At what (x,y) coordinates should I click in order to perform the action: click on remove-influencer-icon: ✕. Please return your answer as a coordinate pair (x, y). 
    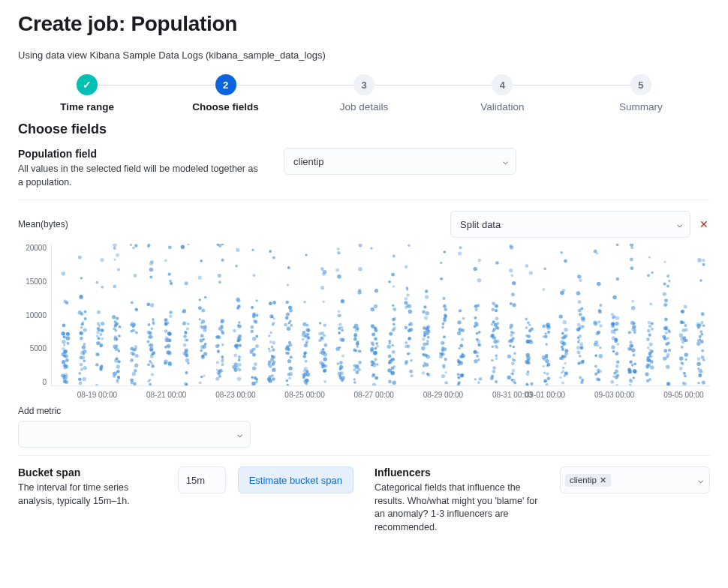
    Looking at the image, I should click on (603, 480).